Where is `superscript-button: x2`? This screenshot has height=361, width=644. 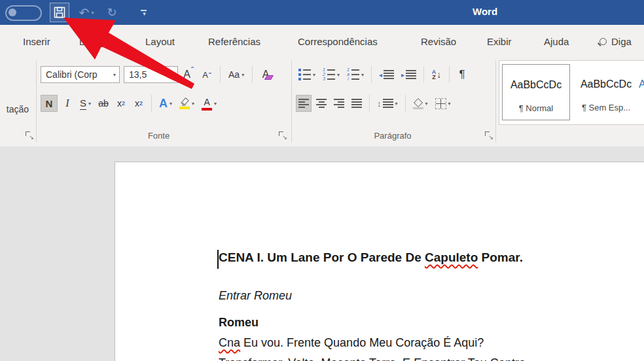
superscript-button: x2 is located at coordinates (139, 103).